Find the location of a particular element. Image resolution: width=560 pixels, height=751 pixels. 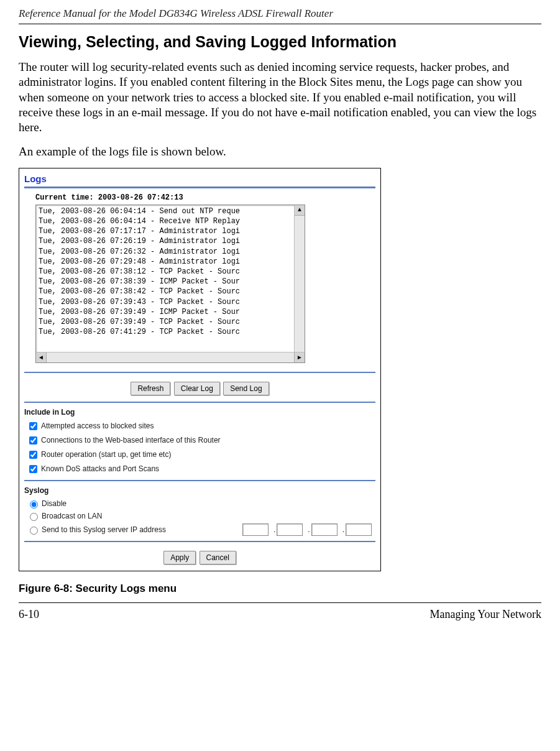

include-option-label: Attempted access to blocked sites is located at coordinates (97, 426).